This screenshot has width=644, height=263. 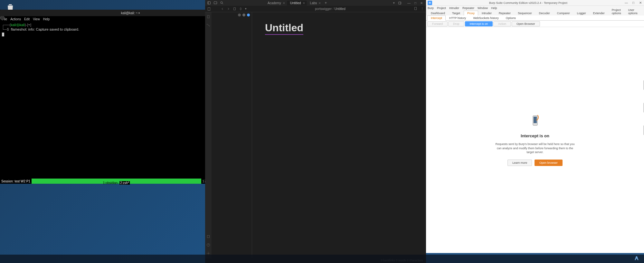 What do you see at coordinates (564, 13) in the screenshot?
I see `tab-comparer: Comparer` at bounding box center [564, 13].